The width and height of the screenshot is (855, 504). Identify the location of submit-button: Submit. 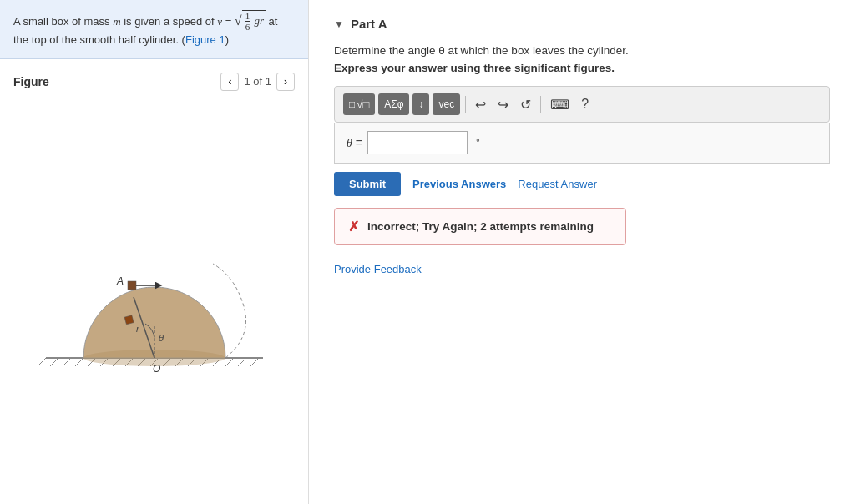
(367, 184).